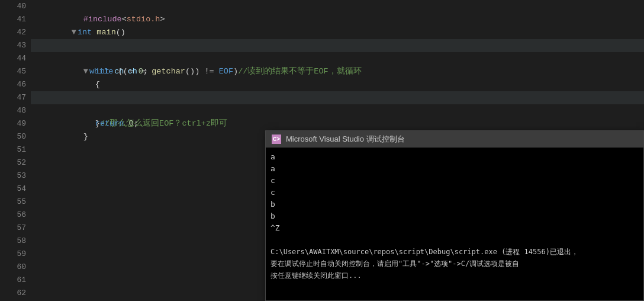 Image resolution: width=644 pixels, height=301 pixels. Describe the element at coordinates (14, 189) in the screenshot. I see `line-num-54: 54` at that location.